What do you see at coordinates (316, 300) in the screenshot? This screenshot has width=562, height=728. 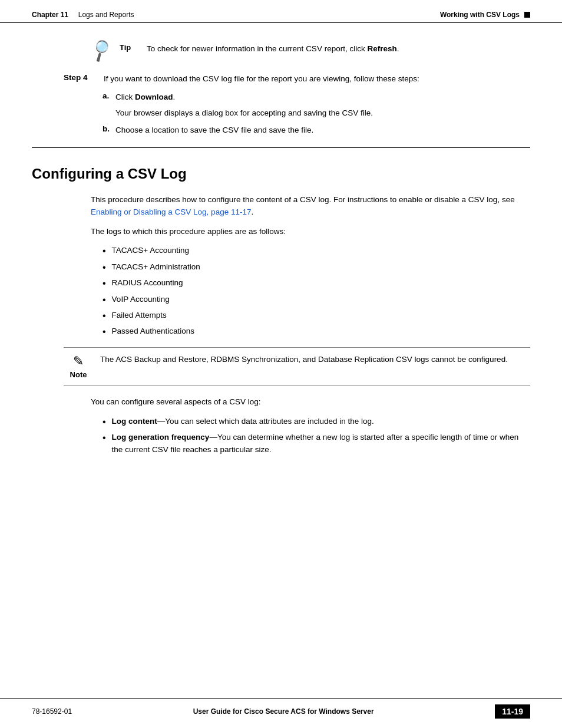 I see `list-item: •VoIP Accounting` at bounding box center [316, 300].